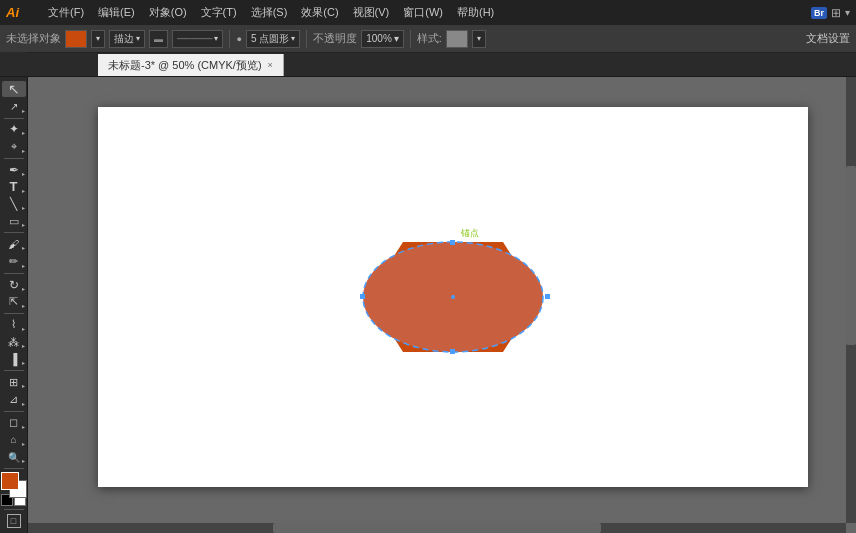 This screenshot has height=533, width=856. What do you see at coordinates (14, 458) in the screenshot?
I see `zoom-icon: 🔍` at bounding box center [14, 458].